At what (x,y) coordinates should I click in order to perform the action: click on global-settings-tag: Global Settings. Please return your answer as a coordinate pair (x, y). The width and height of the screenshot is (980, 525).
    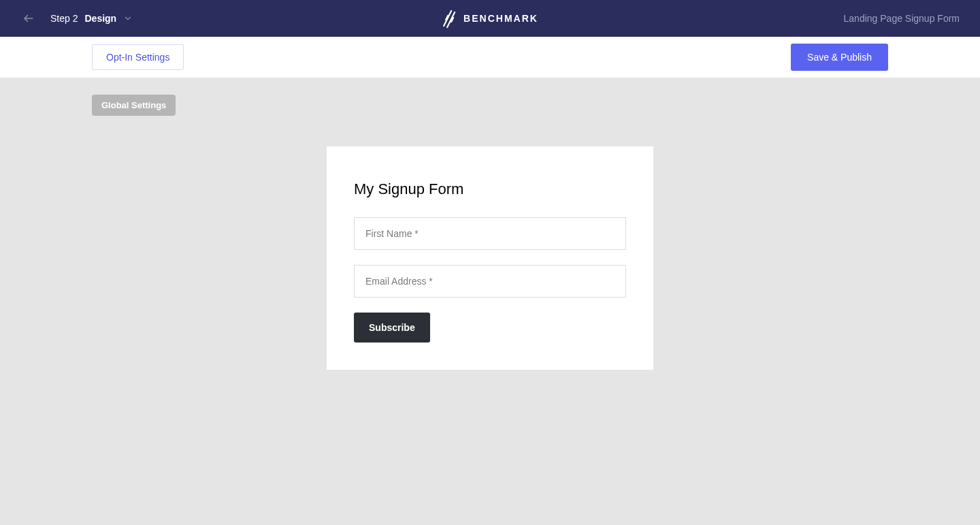
    Looking at the image, I should click on (133, 105).